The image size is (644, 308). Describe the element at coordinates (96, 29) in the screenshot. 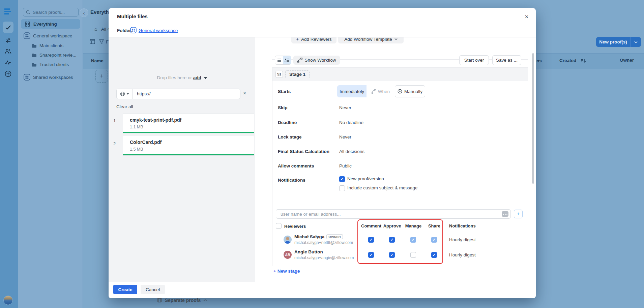

I see `home-icon: ⌂` at that location.